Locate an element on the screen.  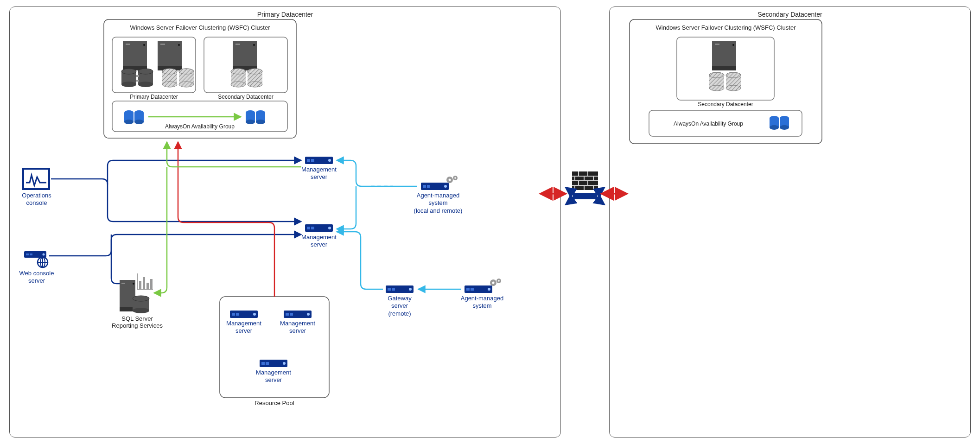
resource-pool-title: Resource Pool is located at coordinates (274, 403).